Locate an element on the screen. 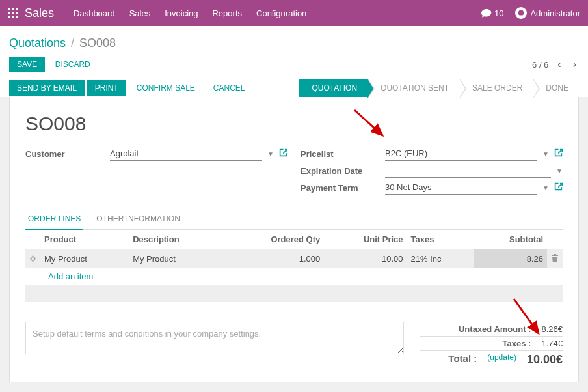 Image resolution: width=588 pixels, height=392 pixels. total-amount: 10.00€ is located at coordinates (545, 359).